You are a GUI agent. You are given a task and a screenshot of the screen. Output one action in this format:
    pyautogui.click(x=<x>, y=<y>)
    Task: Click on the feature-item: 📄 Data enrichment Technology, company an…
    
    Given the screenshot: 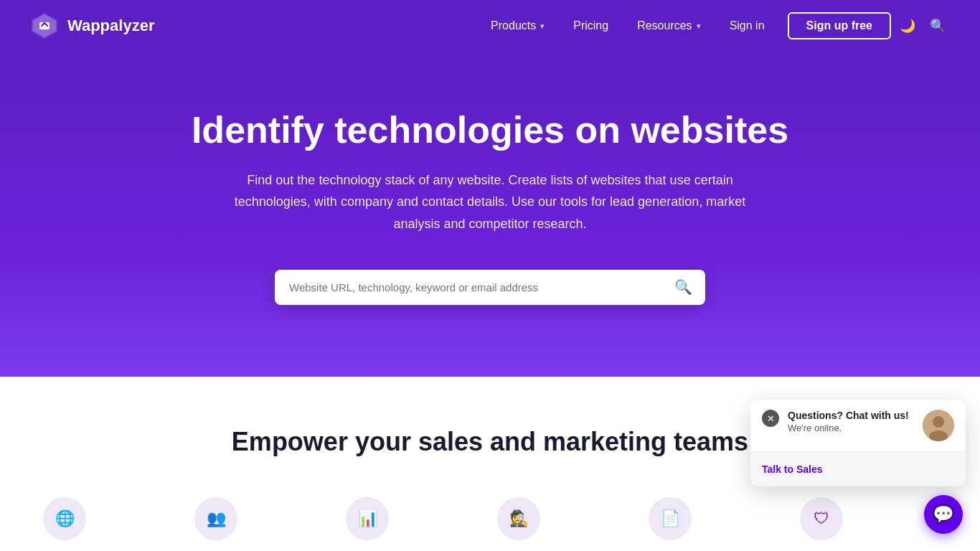 What is the action you would take?
    pyautogui.click(x=717, y=524)
    